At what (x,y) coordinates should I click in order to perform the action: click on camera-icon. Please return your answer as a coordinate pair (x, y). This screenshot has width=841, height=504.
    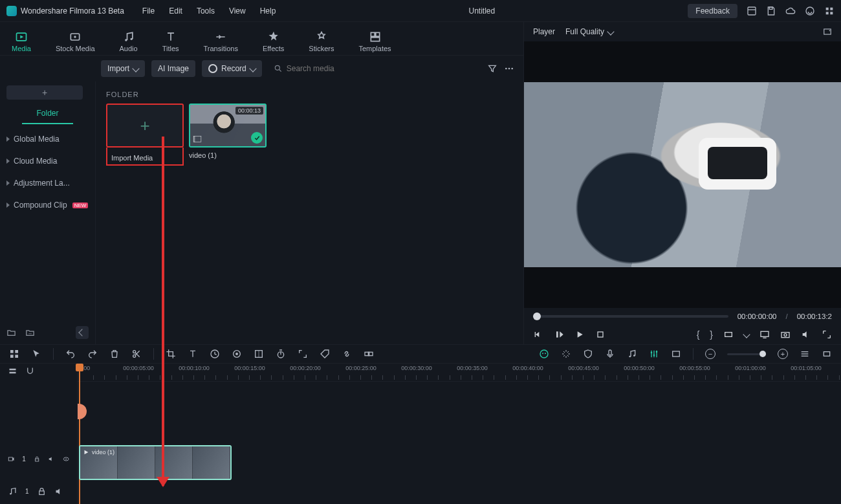
    Looking at the image, I should click on (785, 334).